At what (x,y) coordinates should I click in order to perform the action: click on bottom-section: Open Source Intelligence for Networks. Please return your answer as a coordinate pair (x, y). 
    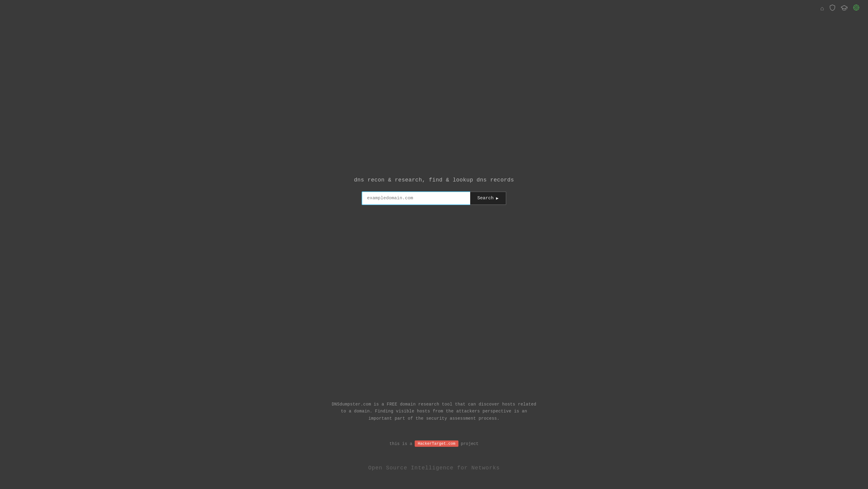
    Looking at the image, I should click on (434, 471).